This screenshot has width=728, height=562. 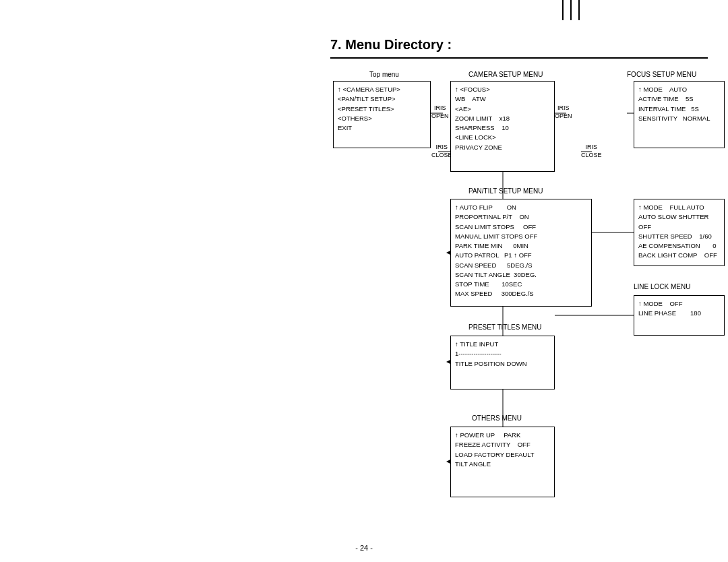 I want to click on label-pantilt-setup-menu: PAN/TILT SETUP MENU, so click(x=506, y=191).